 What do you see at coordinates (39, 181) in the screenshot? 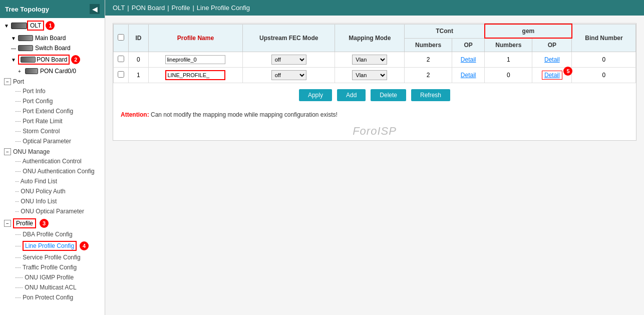
I see `auto-find-label: Auto Find List` at bounding box center [39, 181].